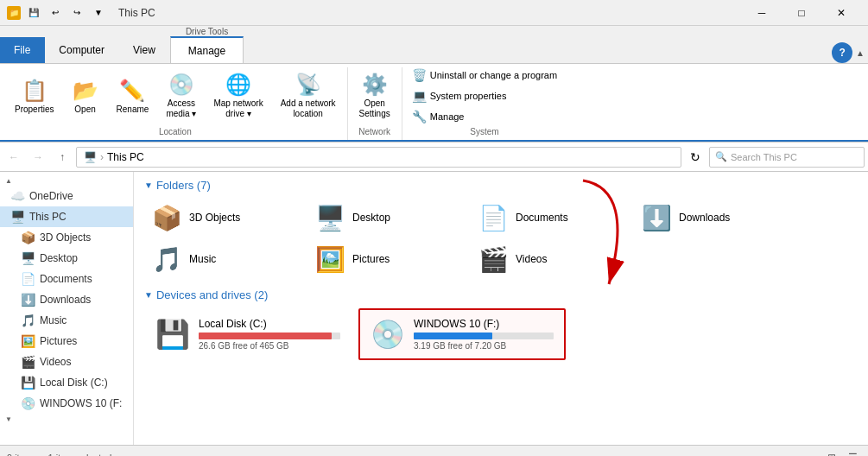 This screenshot has width=868, height=456. Describe the element at coordinates (181, 96) in the screenshot. I see `access-media-button: 💿 Accessmedia ▾` at that location.